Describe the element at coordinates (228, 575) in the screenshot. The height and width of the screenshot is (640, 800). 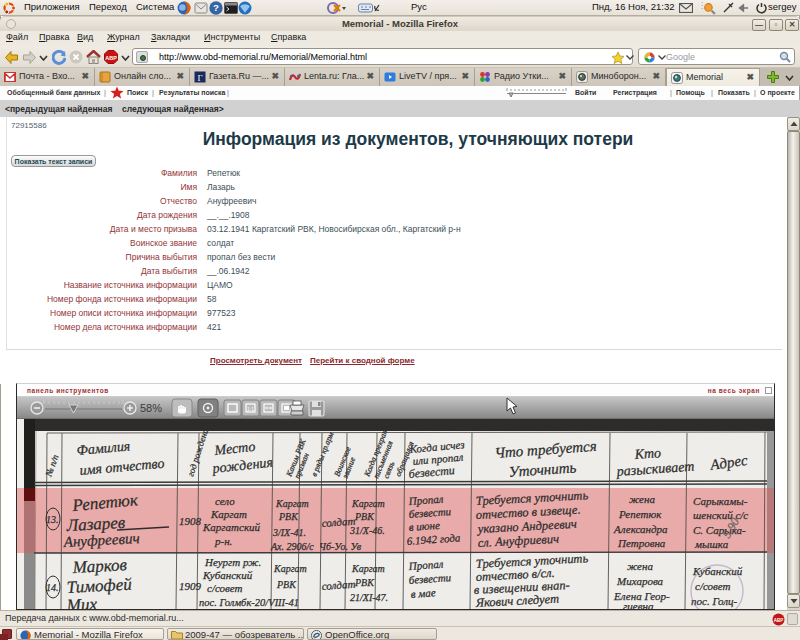
I see `svg-text: Кубанский` at that location.